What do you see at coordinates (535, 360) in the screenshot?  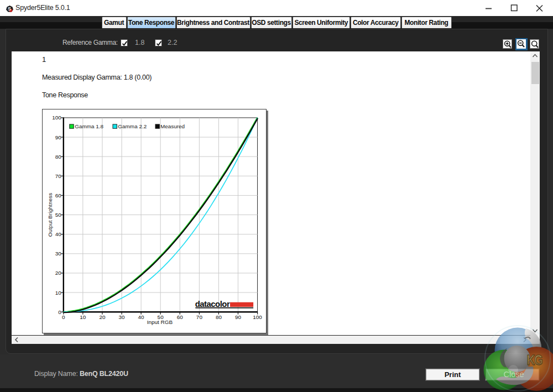 I see `svg-text: KG` at bounding box center [535, 360].